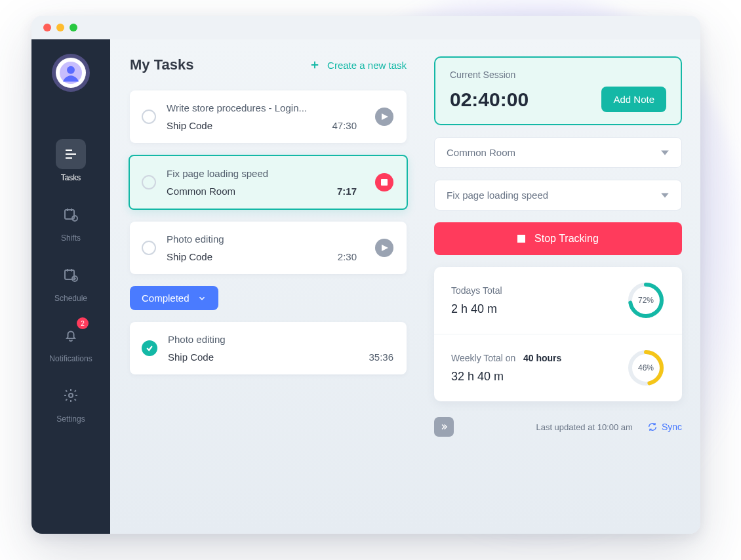 The height and width of the screenshot is (560, 741). Describe the element at coordinates (71, 221) in the screenshot. I see `sidebar-item-shifts: Shifts` at that location.